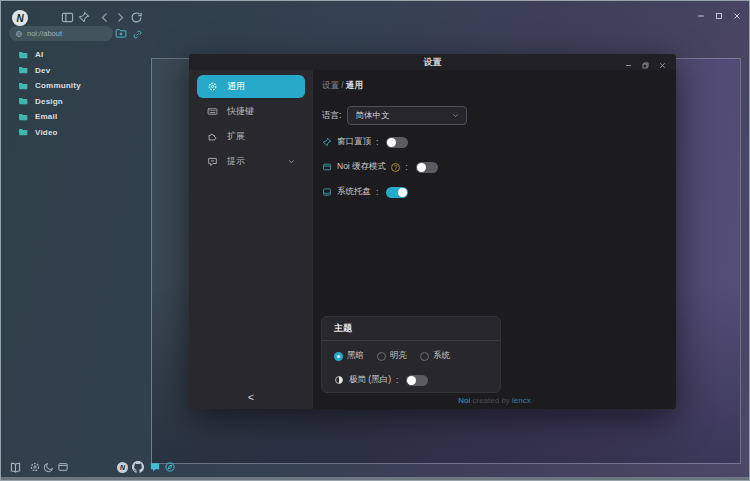  What do you see at coordinates (381, 380) in the screenshot?
I see `minimal-mode-row: 极简 (黑白):` at bounding box center [381, 380].